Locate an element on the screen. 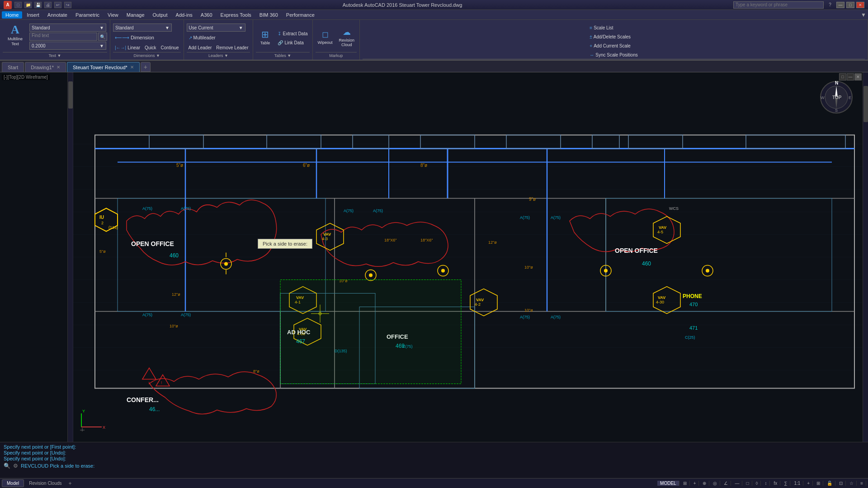 Image resolution: width=868 pixels, height=488 pixels. menu-express: Express Tools is located at coordinates (236, 15).